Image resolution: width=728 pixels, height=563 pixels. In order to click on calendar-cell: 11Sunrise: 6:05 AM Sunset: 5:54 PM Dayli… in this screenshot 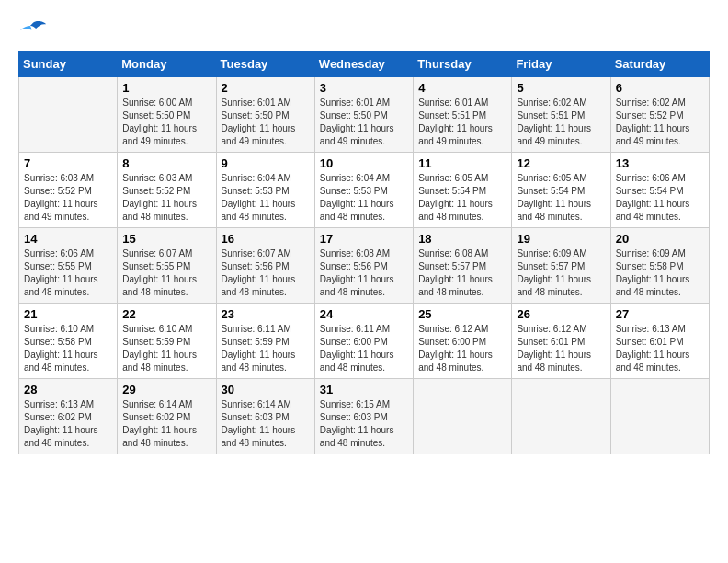, I will do `click(463, 190)`.